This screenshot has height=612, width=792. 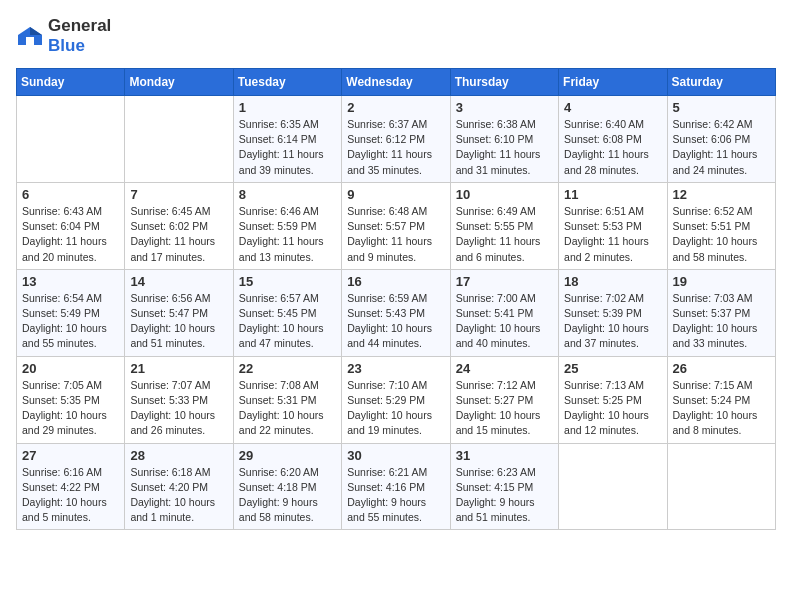 What do you see at coordinates (504, 140) in the screenshot?
I see `calendar-cell: 3Sunrise: 6:38 AM Sunset: 6:10 PM Daylig…` at bounding box center [504, 140].